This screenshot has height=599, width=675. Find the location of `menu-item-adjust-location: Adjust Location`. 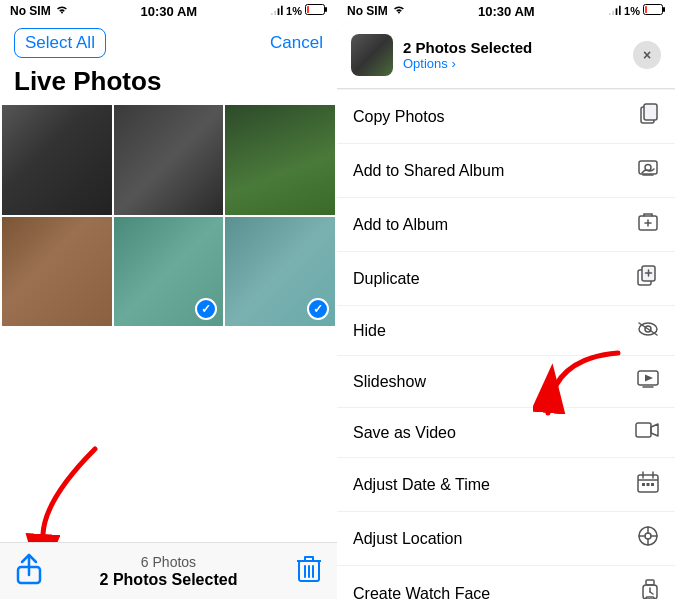

menu-item-adjust-location: Adjust Location is located at coordinates (506, 539).